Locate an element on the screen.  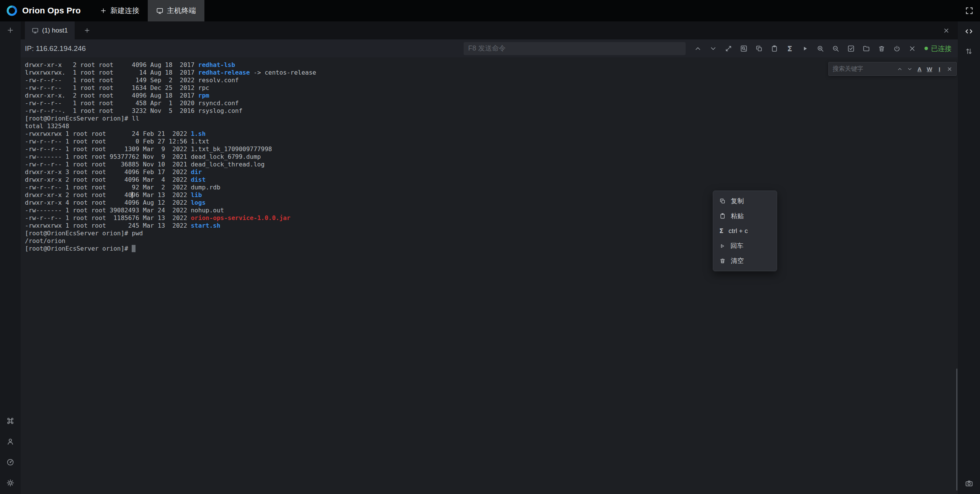
paste-icon is located at coordinates (774, 49).